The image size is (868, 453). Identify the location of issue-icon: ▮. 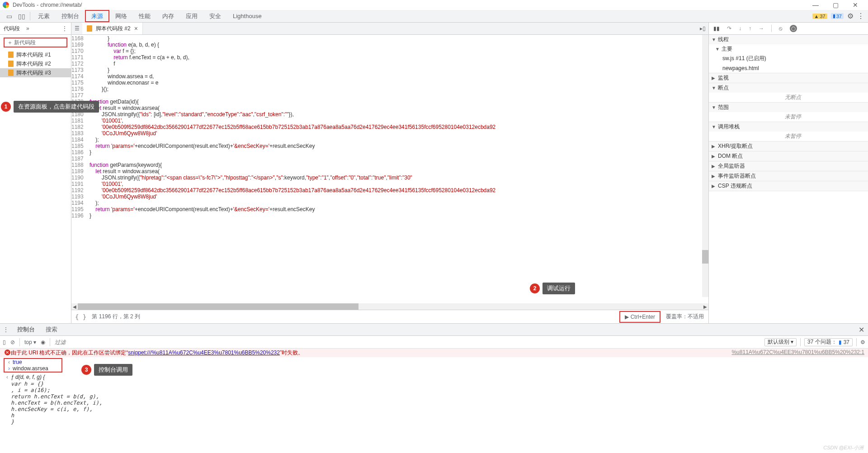
(840, 342).